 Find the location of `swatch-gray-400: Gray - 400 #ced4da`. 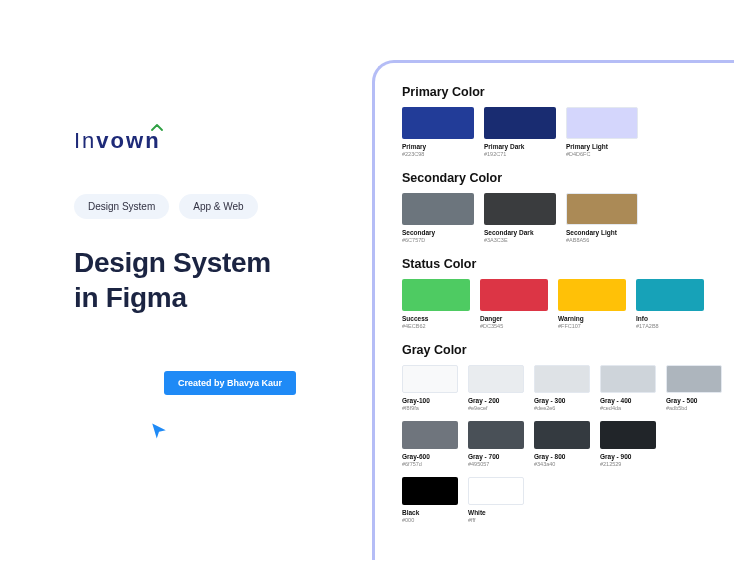

swatch-gray-400: Gray - 400 #ced4da is located at coordinates (628, 388).